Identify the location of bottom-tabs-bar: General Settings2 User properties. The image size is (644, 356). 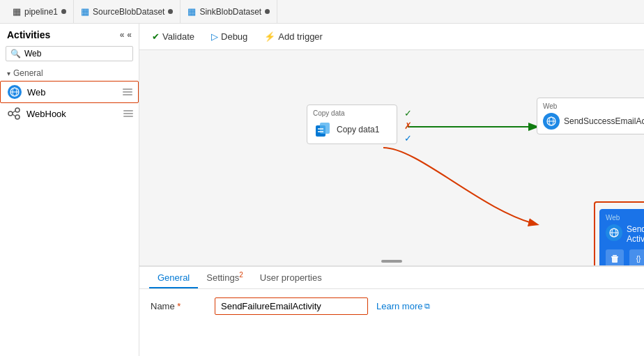
(392, 278).